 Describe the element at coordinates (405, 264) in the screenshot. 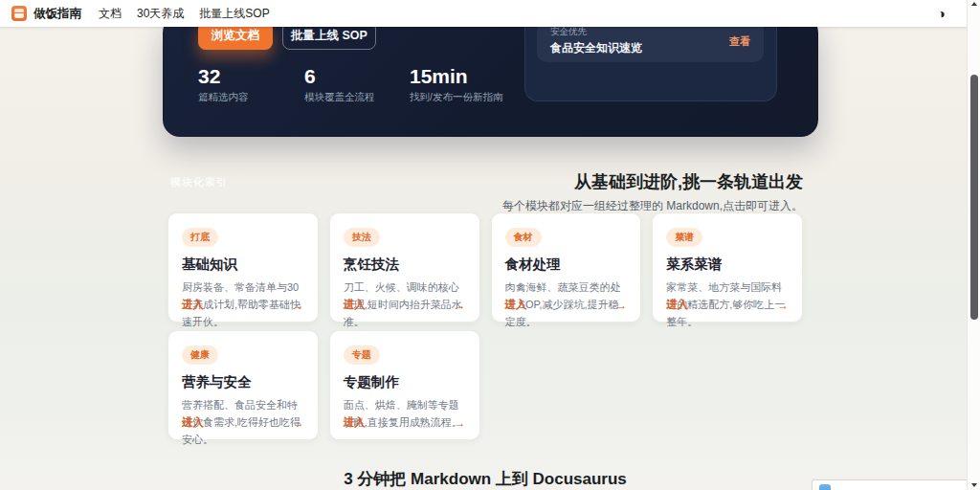

I see `card-title: 烹饪技法` at that location.